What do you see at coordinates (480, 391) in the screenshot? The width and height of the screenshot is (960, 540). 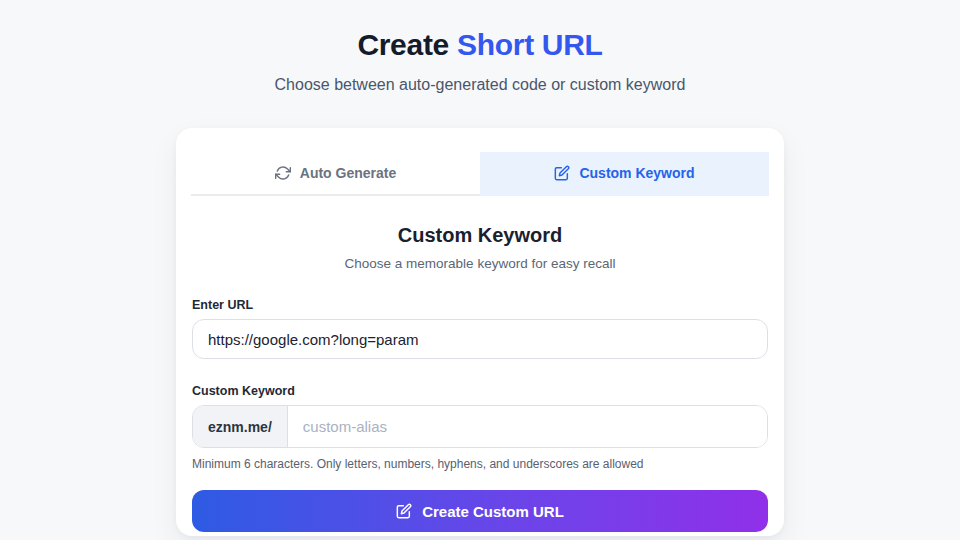 I see `keyword-field-label: Custom Keyword` at bounding box center [480, 391].